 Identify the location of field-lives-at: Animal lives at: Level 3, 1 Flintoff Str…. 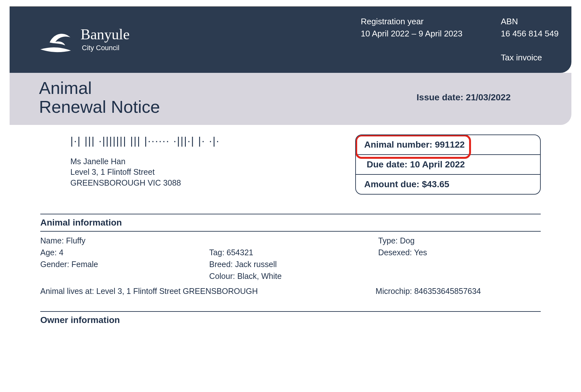
(201, 291).